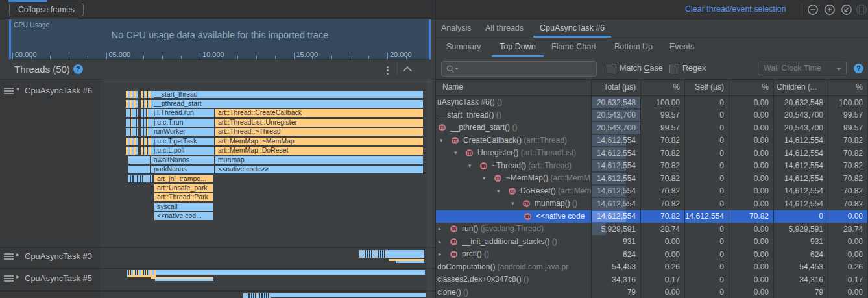 The width and height of the screenshot is (868, 298). I want to click on cell-total: 624, so click(616, 255).